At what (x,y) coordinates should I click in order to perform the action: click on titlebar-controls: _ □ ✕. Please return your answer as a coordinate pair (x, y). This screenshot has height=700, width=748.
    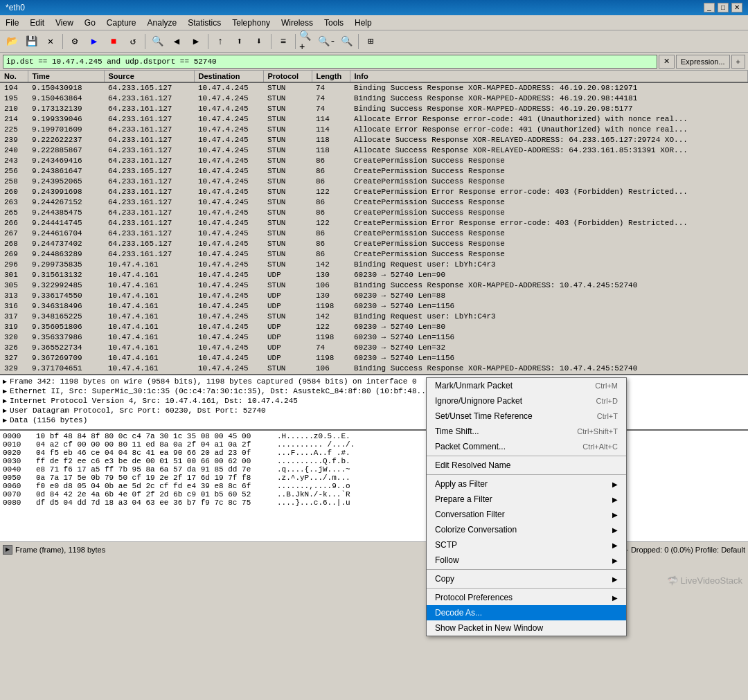
    Looking at the image, I should click on (723, 8).